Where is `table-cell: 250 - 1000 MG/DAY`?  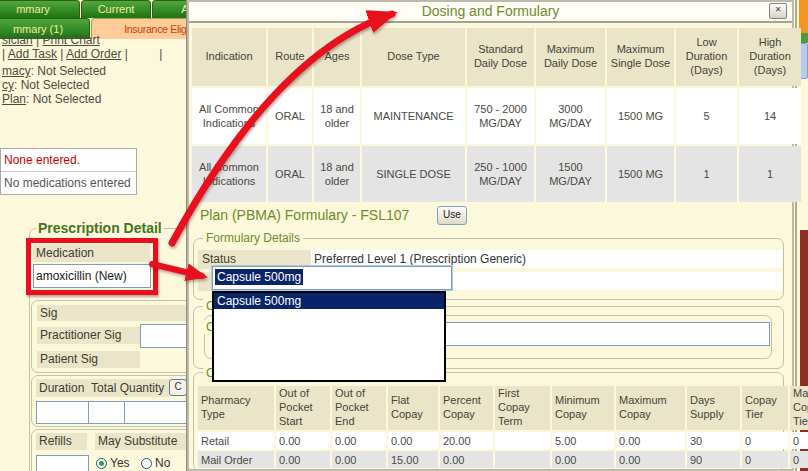
table-cell: 250 - 1000 MG/DAY is located at coordinates (500, 174).